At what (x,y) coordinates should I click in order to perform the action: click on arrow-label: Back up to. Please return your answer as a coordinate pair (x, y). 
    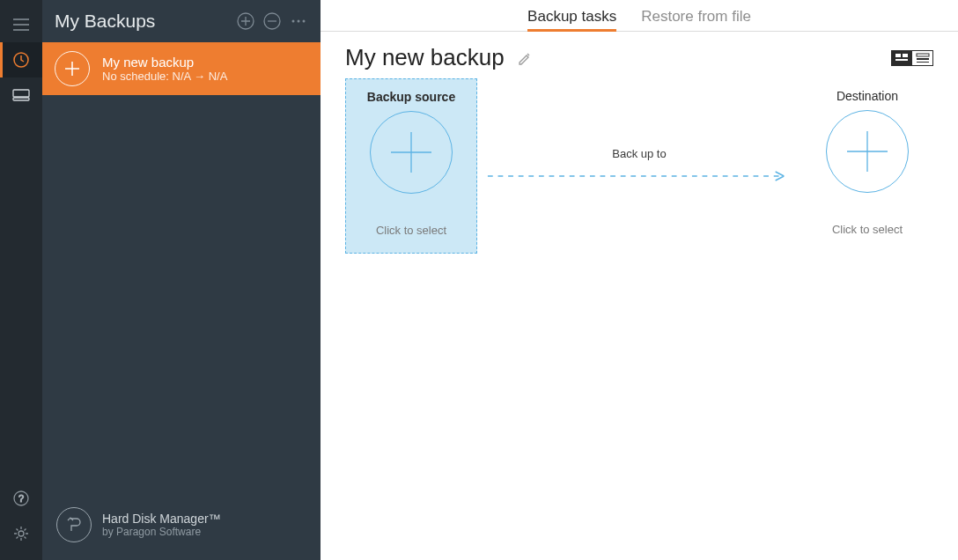
    Looking at the image, I should click on (639, 153).